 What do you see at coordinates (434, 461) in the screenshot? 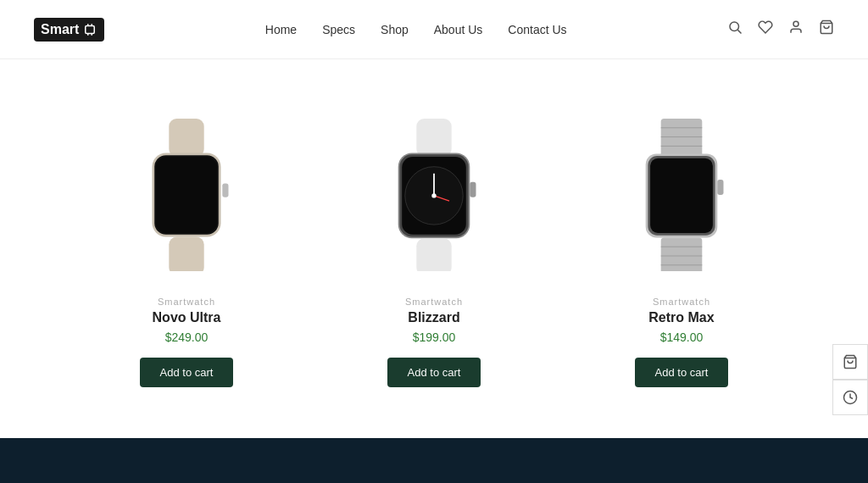
I see `footer: More Info Proin accumsan est sit amet in…` at bounding box center [434, 461].